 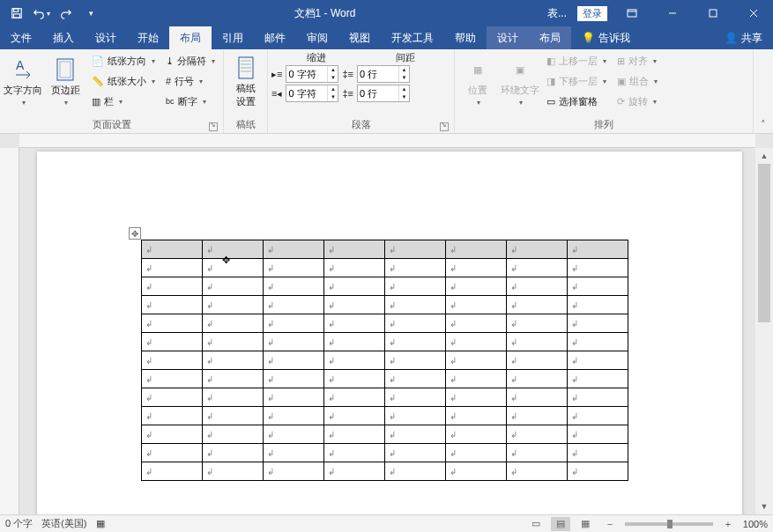 What do you see at coordinates (764, 506) in the screenshot?
I see `scroll-down-icon: ▼` at bounding box center [764, 506].